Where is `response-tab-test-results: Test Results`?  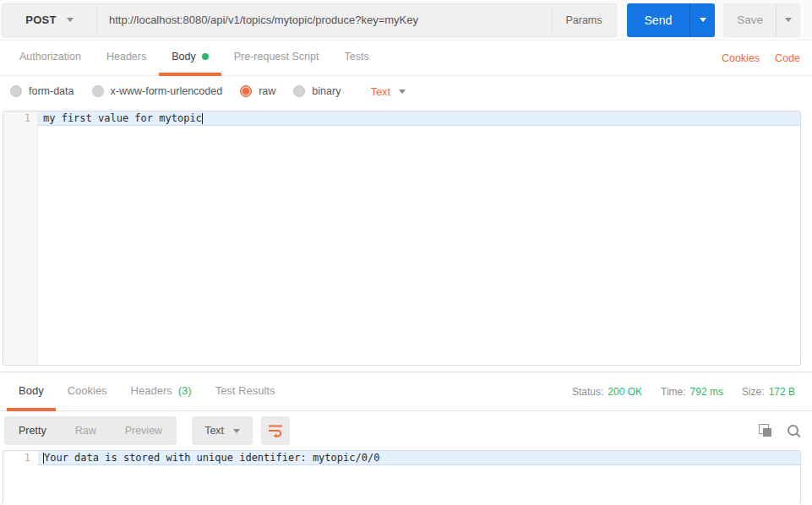 response-tab-test-results: Test Results is located at coordinates (245, 392).